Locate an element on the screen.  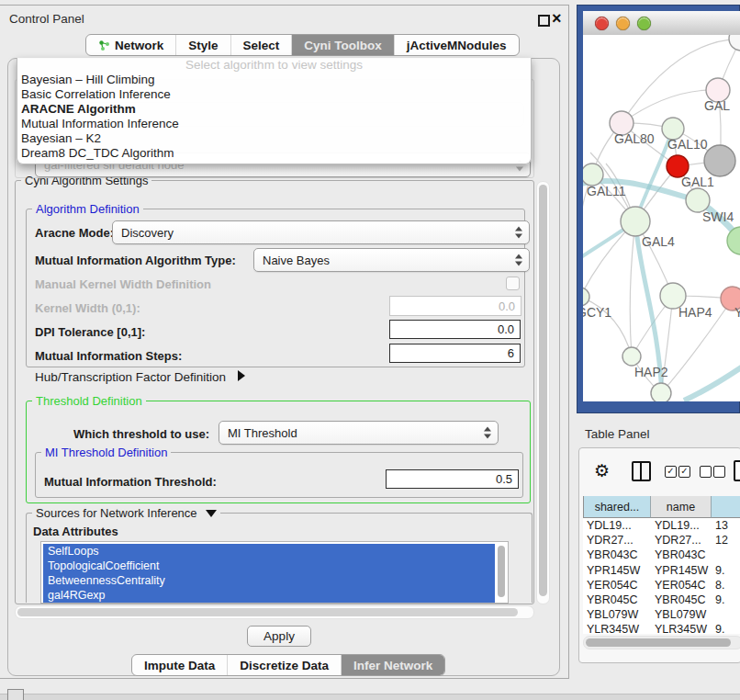
dpi-tolerance-input: 0.0 is located at coordinates (455, 329).